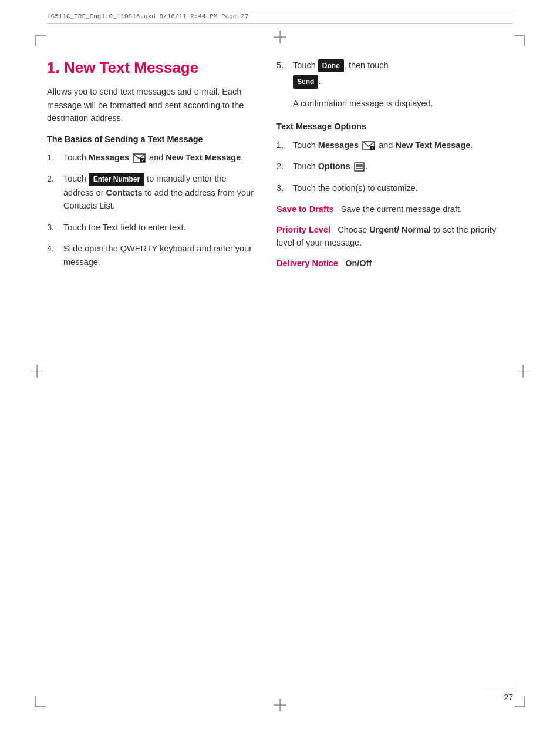  I want to click on list-item-3: 3. Touch the Text field to enter text., so click(151, 227).